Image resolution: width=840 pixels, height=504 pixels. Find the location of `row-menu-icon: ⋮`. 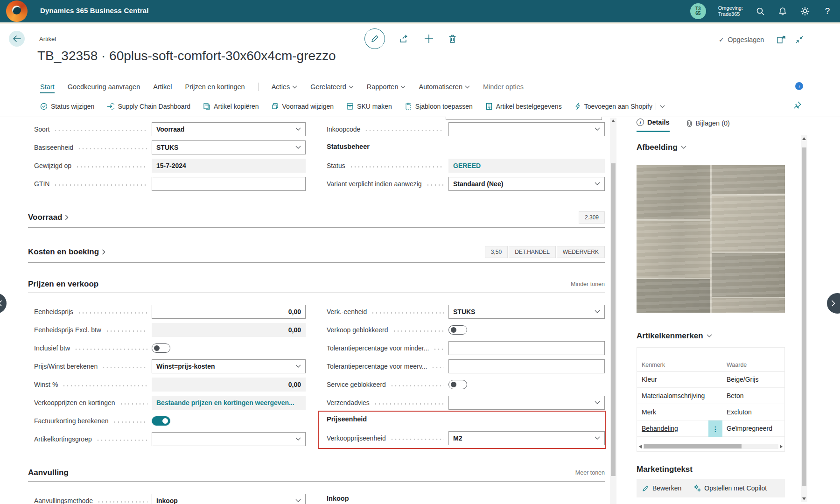

row-menu-icon: ⋮ is located at coordinates (715, 428).